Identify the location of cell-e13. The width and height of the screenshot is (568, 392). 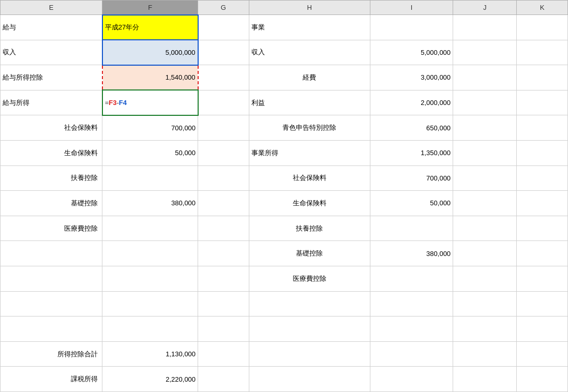
(52, 329).